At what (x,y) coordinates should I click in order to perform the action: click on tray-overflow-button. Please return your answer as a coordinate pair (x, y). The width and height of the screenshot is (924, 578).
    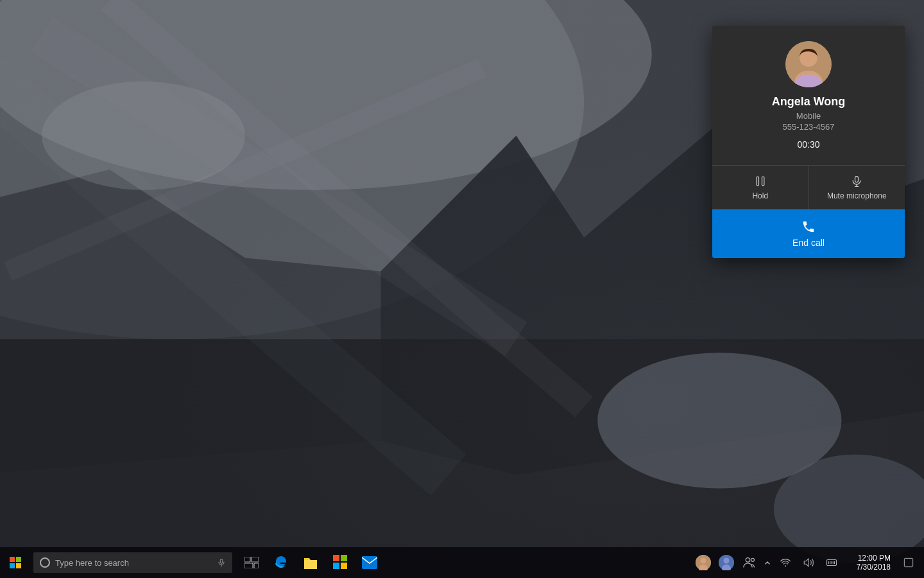
    Looking at the image, I should click on (767, 563).